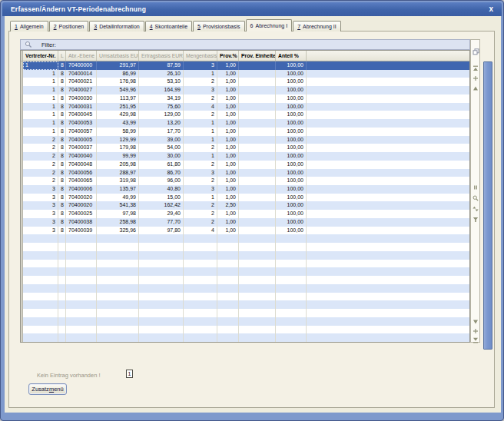 This screenshot has height=421, width=504. What do you see at coordinates (118, 223) in the screenshot?
I see `table-cell: 258,98` at bounding box center [118, 223].